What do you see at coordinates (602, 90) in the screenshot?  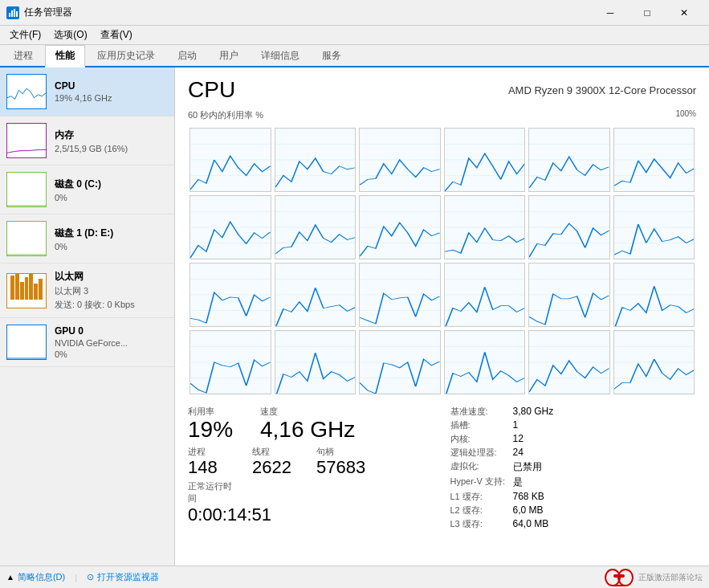 I see `processor-name: AMD Ryzen 9 3900X 12-Core Processor` at bounding box center [602, 90].